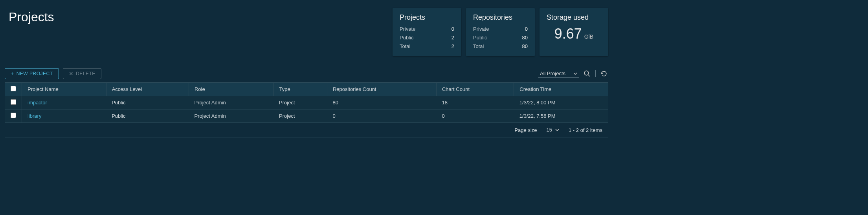 This screenshot has height=215, width=868. I want to click on repos-private-row: Private 0, so click(501, 29).